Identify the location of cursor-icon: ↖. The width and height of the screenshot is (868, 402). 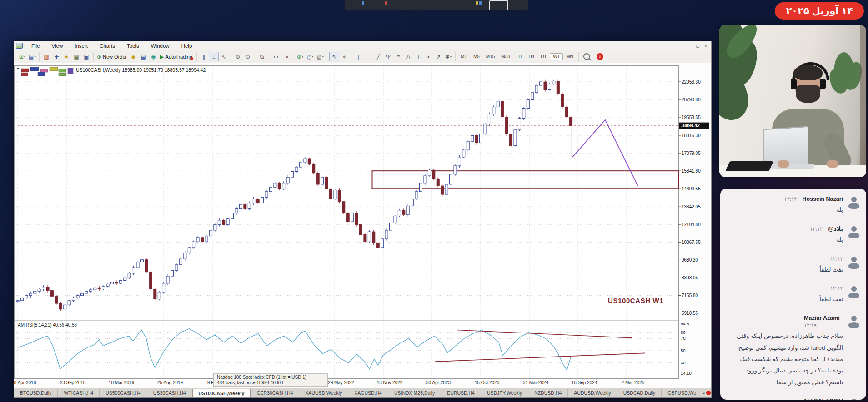
(334, 56).